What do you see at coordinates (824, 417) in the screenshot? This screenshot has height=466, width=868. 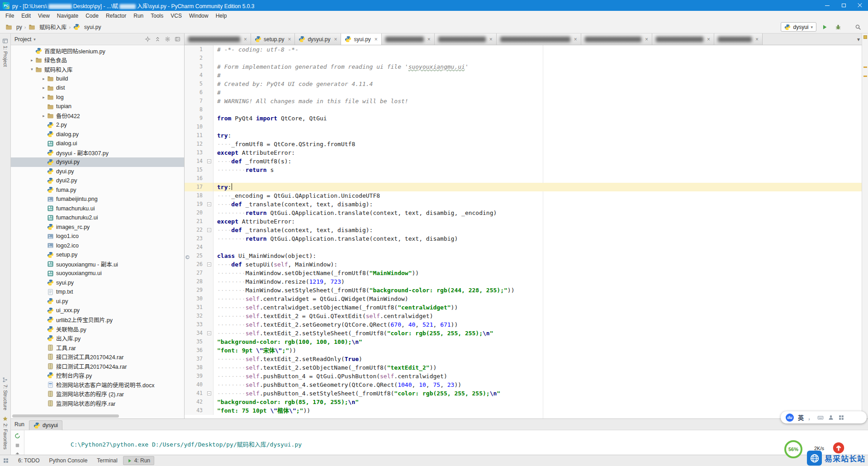 I see `ime-toolbar: du 英 ，` at bounding box center [824, 417].